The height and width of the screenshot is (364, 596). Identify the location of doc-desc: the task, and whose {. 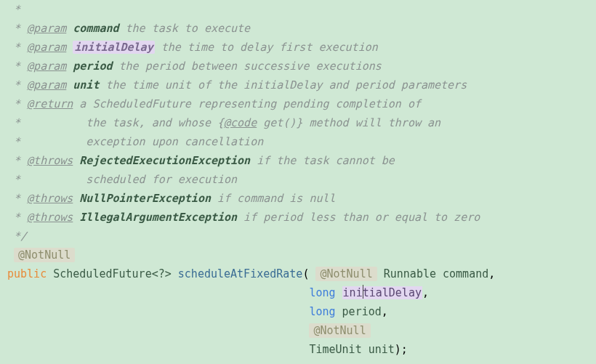
(125, 123).